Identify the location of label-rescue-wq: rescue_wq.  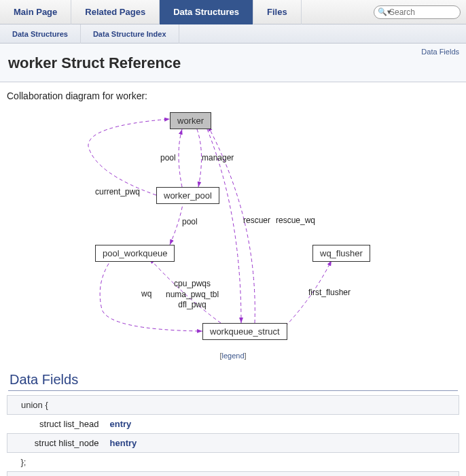
(295, 221).